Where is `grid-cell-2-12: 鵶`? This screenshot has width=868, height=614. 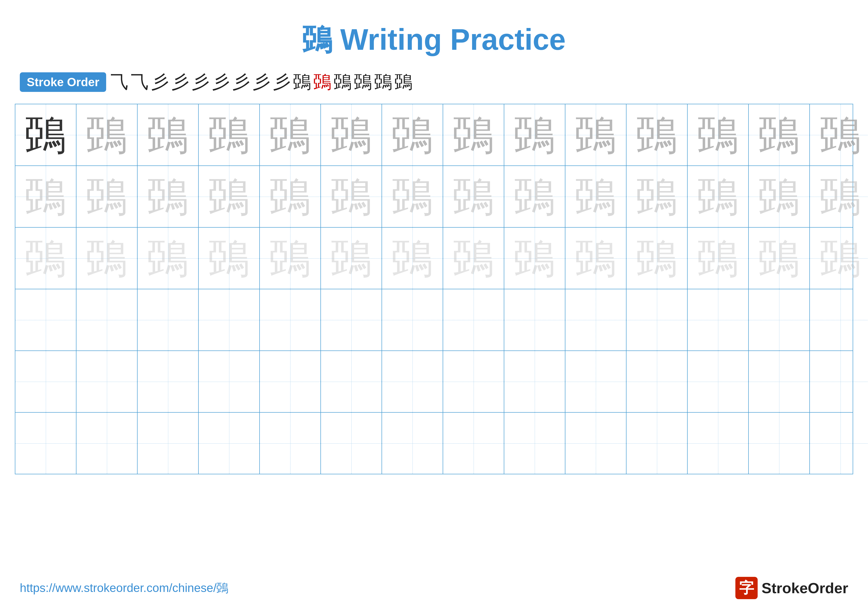 grid-cell-2-12: 鵶 is located at coordinates (718, 197).